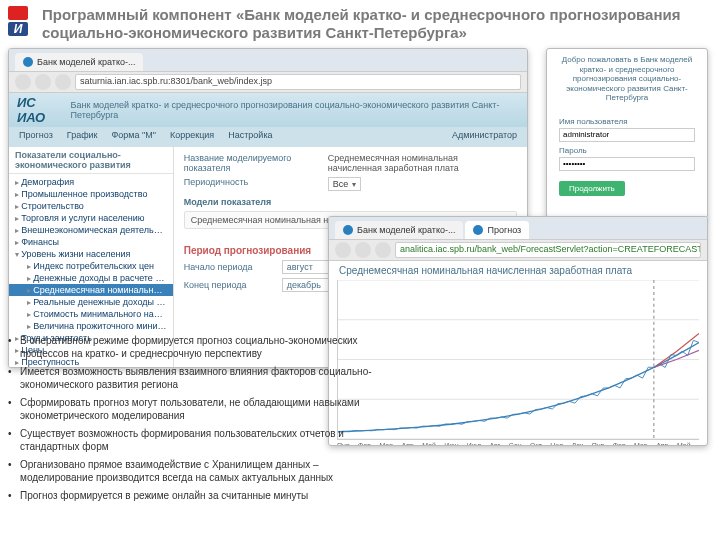  Describe the element at coordinates (250, 137) in the screenshot. I see `menu-settings: Настройка` at that location.